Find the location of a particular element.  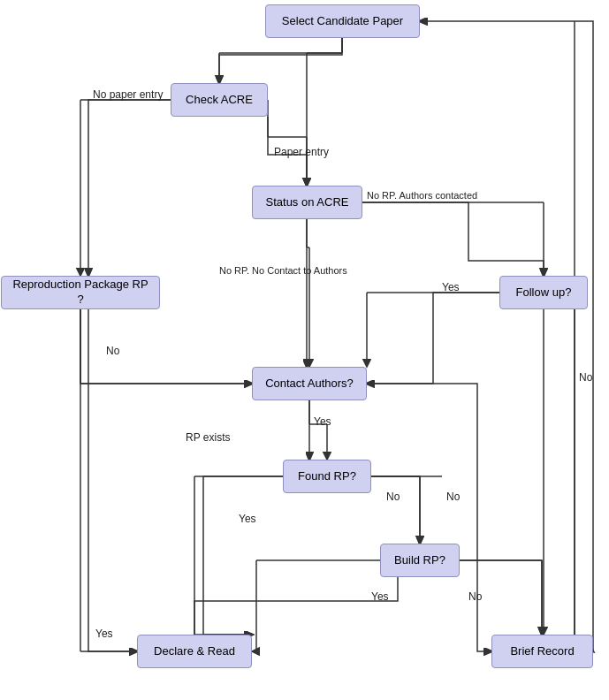

declare-read-node: Declare & Read is located at coordinates (194, 651).